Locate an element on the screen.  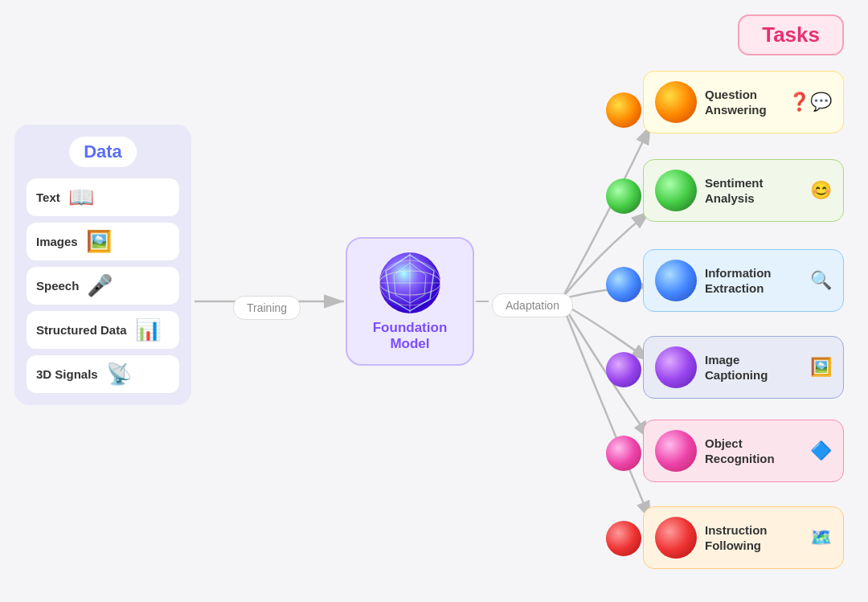
sphere-caption-left is located at coordinates (624, 370).